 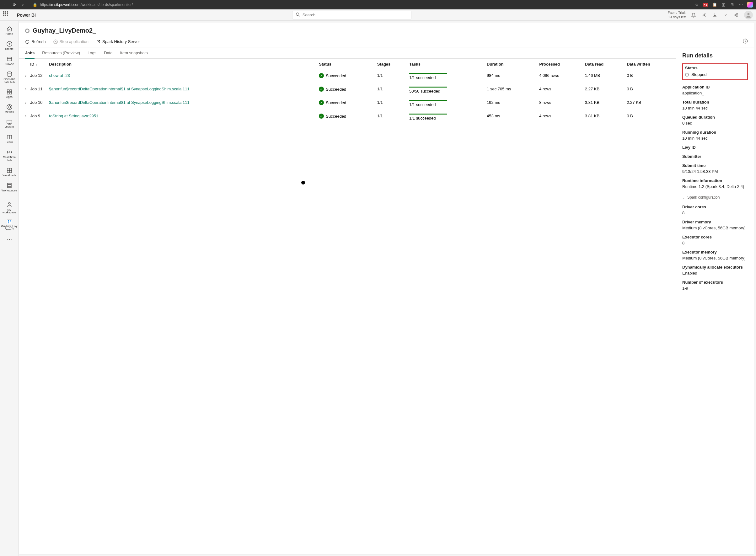 What do you see at coordinates (9, 155) in the screenshot?
I see `nav-realtime: Real-Time hub` at bounding box center [9, 155].